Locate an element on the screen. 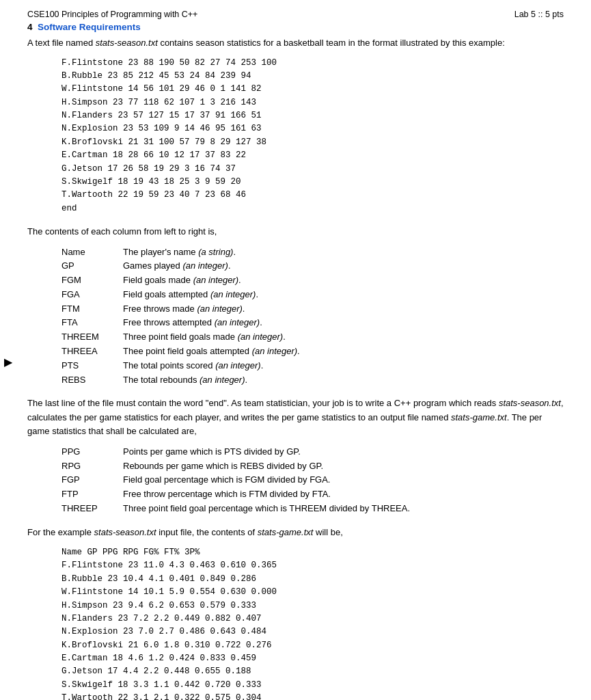  season-row: N.Flanders 23 57 127 15 17 37 91 166 51 is located at coordinates (313, 116).